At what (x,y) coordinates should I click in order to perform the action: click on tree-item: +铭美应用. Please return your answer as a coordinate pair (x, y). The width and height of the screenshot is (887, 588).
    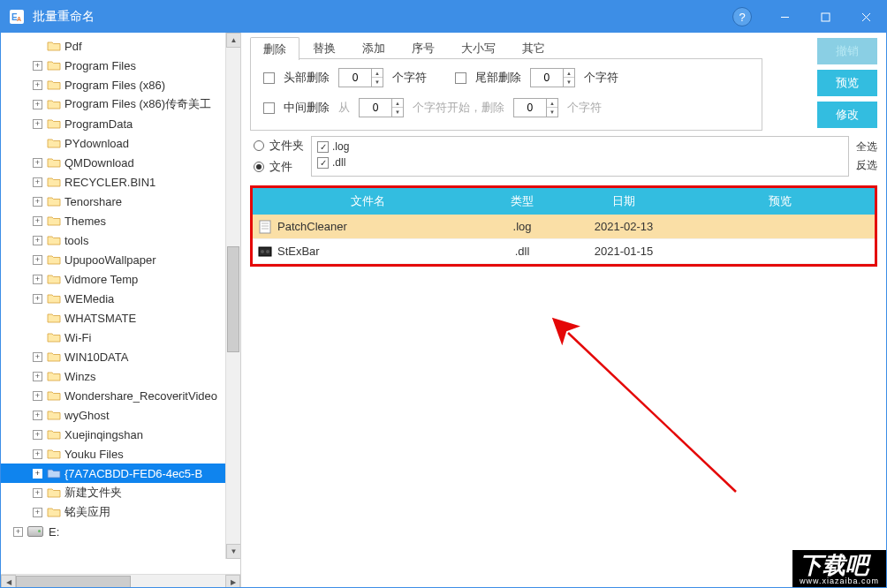
    Looking at the image, I should click on (120, 512).